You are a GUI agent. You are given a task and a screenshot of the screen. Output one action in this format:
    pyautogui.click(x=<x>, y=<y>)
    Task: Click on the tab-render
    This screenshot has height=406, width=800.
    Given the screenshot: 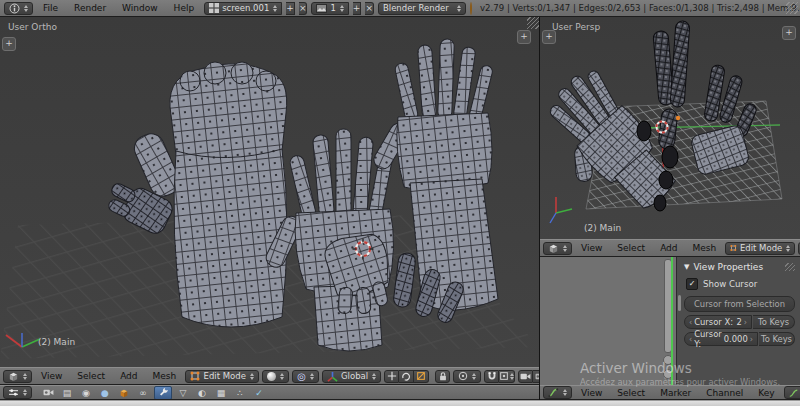 What is the action you would take?
    pyautogui.click(x=48, y=393)
    